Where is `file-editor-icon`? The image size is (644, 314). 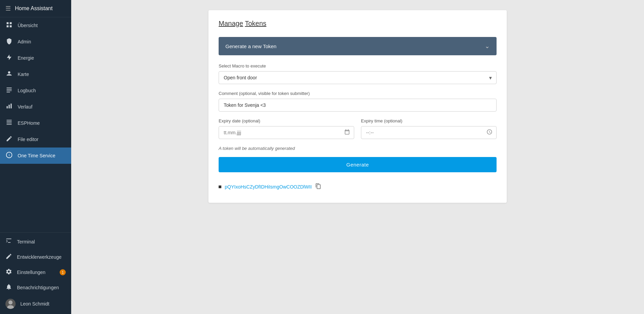 file-editor-icon is located at coordinates (9, 139).